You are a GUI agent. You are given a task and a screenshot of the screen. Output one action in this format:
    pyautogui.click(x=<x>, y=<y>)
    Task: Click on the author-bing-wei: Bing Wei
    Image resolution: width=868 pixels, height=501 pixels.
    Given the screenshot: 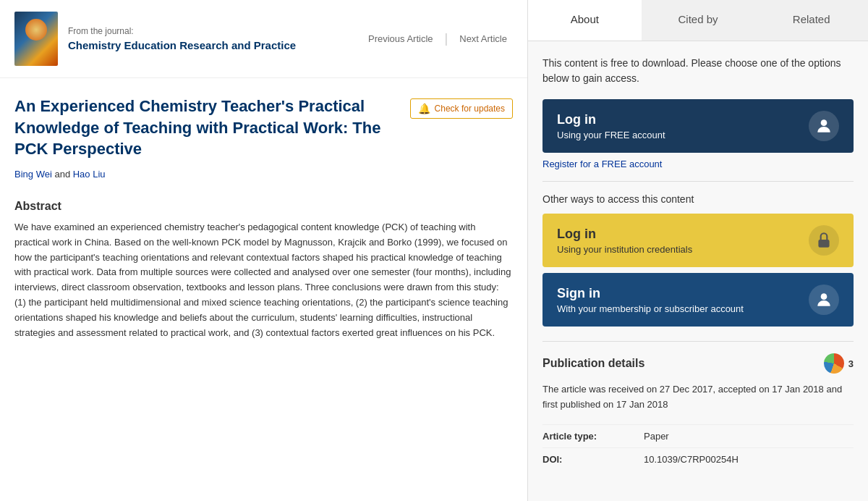 What is the action you would take?
    pyautogui.click(x=33, y=174)
    